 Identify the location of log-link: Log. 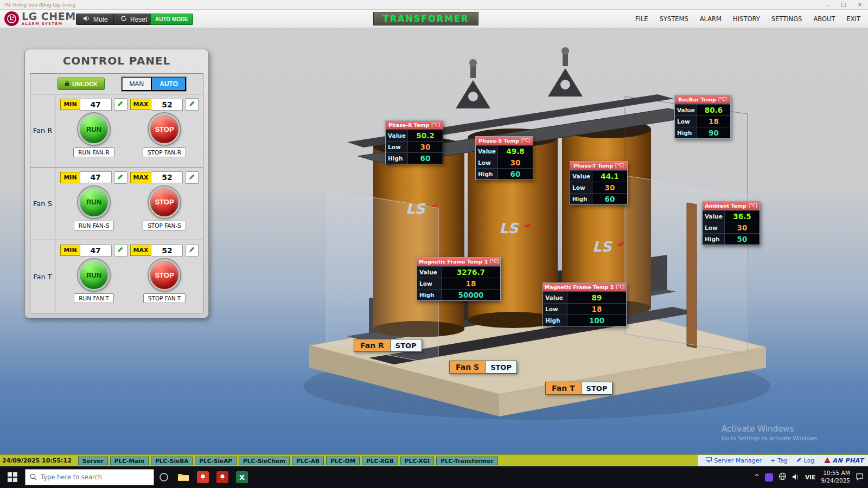
(806, 461).